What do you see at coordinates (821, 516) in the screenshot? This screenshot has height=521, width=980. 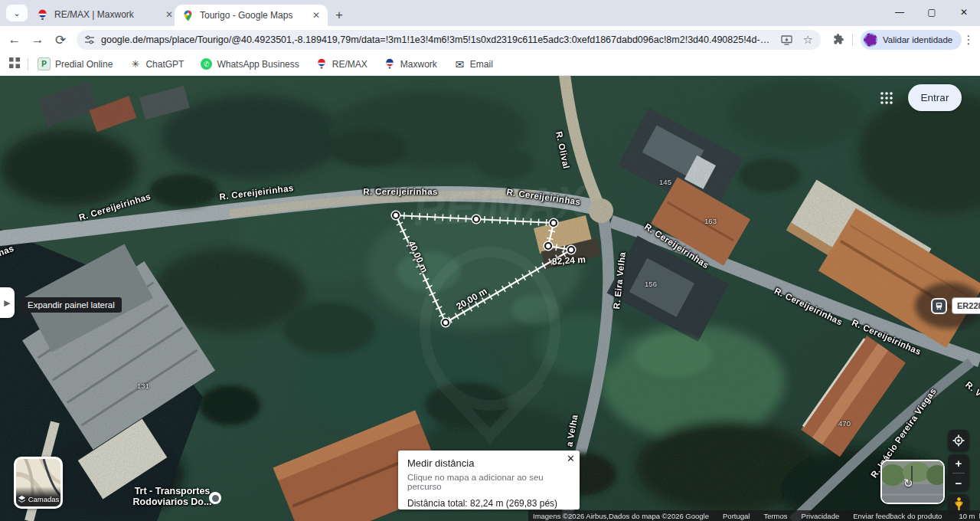 I see `link-privacidade: Privacidade` at bounding box center [821, 516].